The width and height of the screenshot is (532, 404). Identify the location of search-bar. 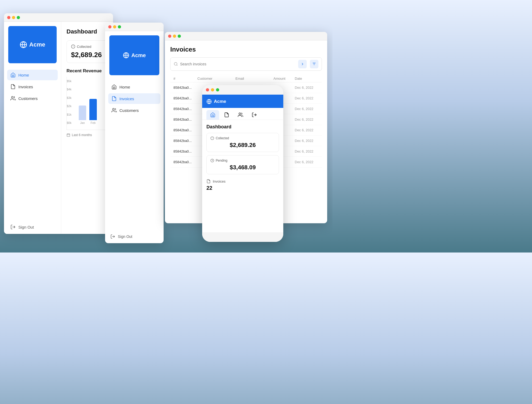
(246, 64).